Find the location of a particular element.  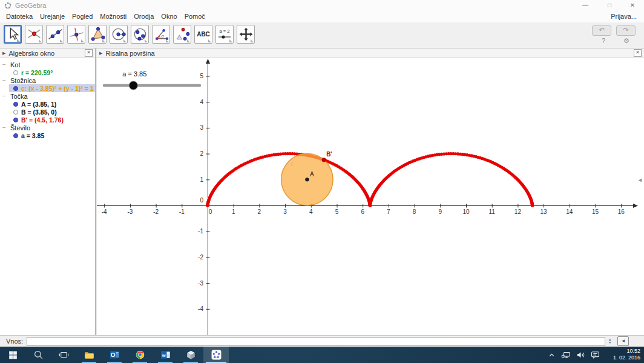

line-tool-button is located at coordinates (55, 34).